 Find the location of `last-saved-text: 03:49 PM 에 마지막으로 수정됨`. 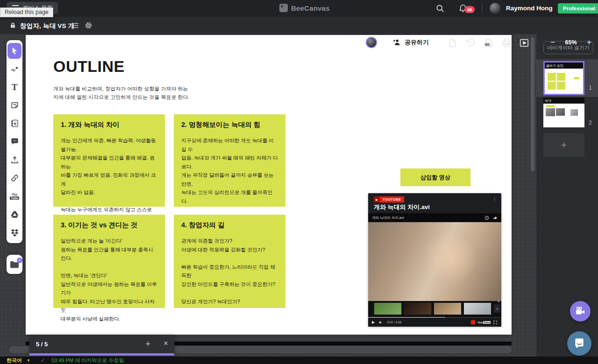

last-saved-text: 03:49 PM 에 마지막으로 수정됨 is located at coordinates (88, 360).